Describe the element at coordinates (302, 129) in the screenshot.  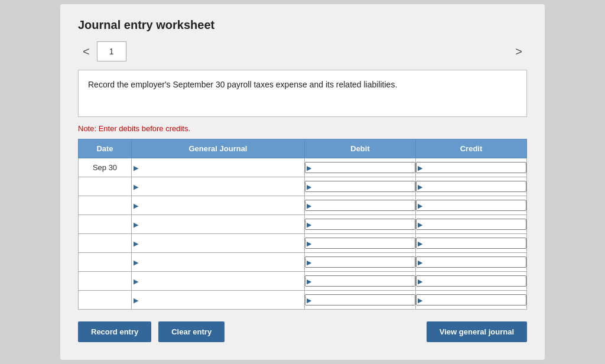
I see `note-text: Note: Enter debits before credits.` at that location.